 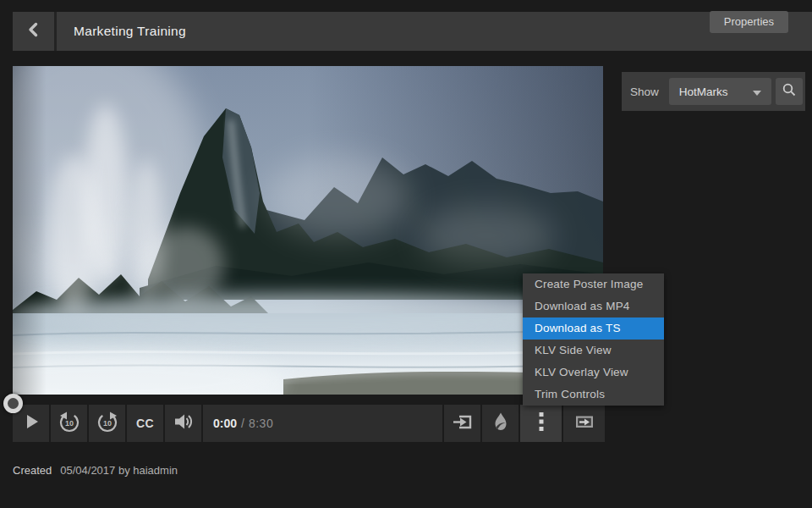 What do you see at coordinates (463, 423) in the screenshot?
I see `arrow-into-box-icon` at bounding box center [463, 423].